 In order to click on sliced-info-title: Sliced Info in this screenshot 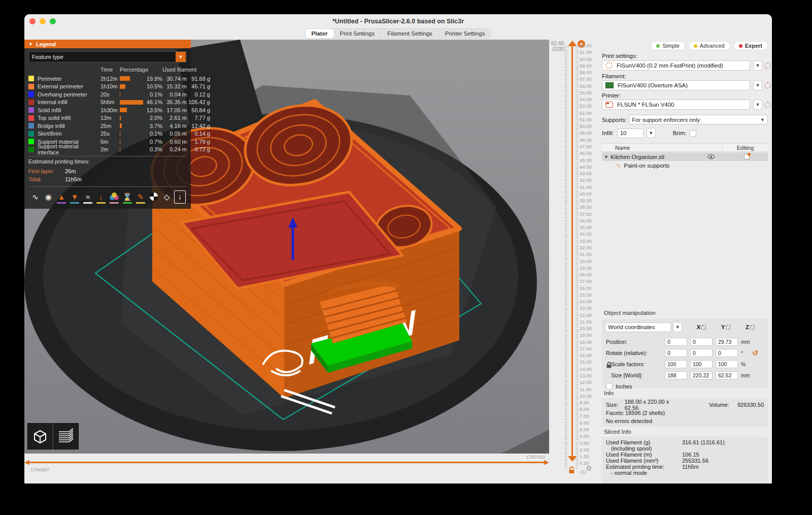, I will do `click(618, 432)`.